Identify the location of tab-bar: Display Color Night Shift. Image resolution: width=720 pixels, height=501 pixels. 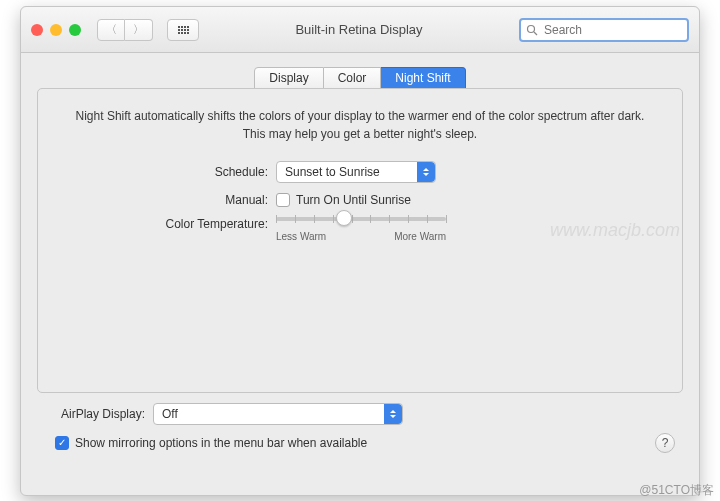
(360, 78).